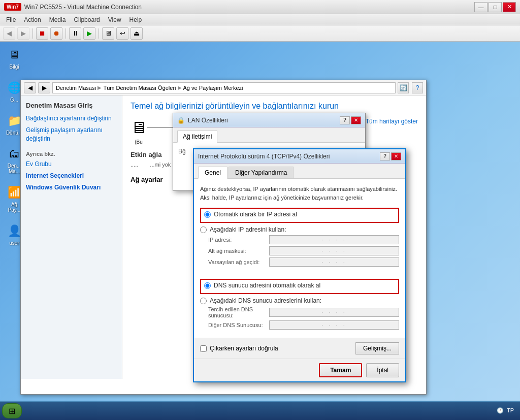 The image size is (520, 420). I want to click on clock-icon: 🕐, so click(500, 410).